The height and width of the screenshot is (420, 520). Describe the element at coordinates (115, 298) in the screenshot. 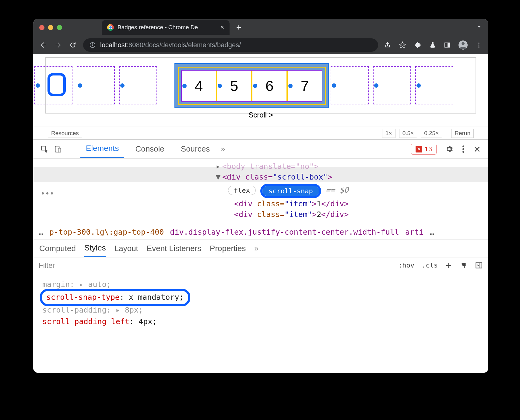

I see `annotation-highlight: scroll-snap-type: x mandatory;` at that location.